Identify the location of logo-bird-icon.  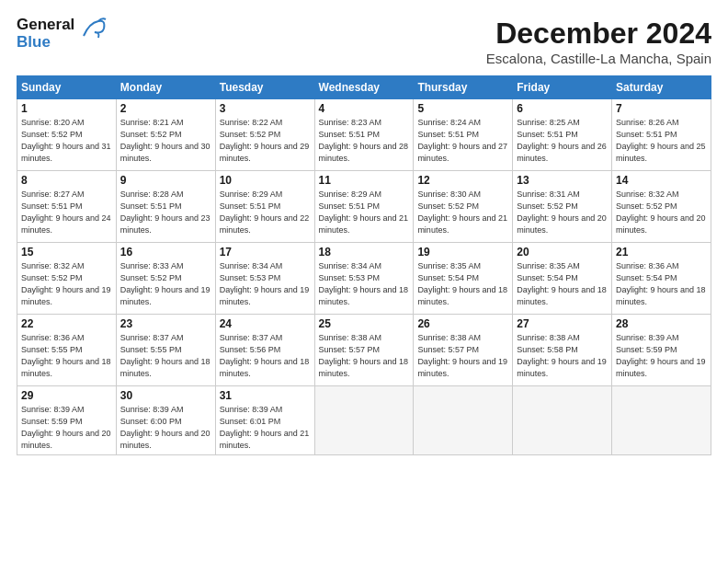
(94, 31).